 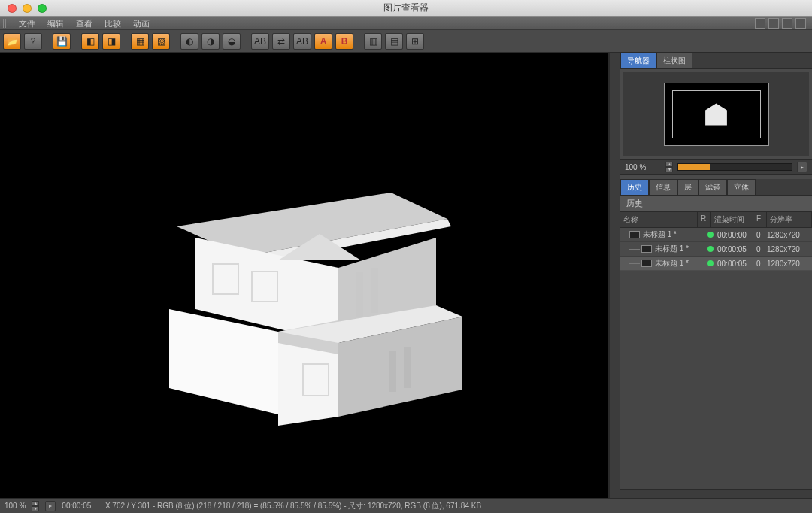 What do you see at coordinates (12, 41) in the screenshot?
I see `open-button: 📂` at bounding box center [12, 41].